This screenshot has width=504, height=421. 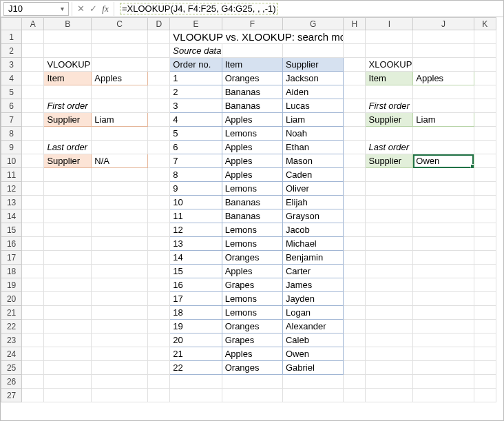 I want to click on cell-A7, so click(x=33, y=120).